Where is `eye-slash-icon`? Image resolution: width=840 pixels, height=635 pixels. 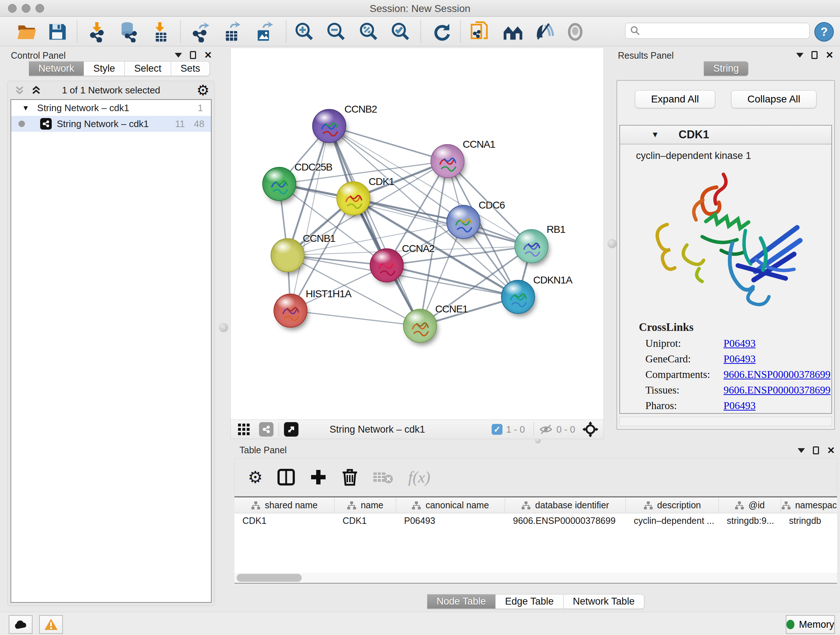
eye-slash-icon is located at coordinates (543, 32).